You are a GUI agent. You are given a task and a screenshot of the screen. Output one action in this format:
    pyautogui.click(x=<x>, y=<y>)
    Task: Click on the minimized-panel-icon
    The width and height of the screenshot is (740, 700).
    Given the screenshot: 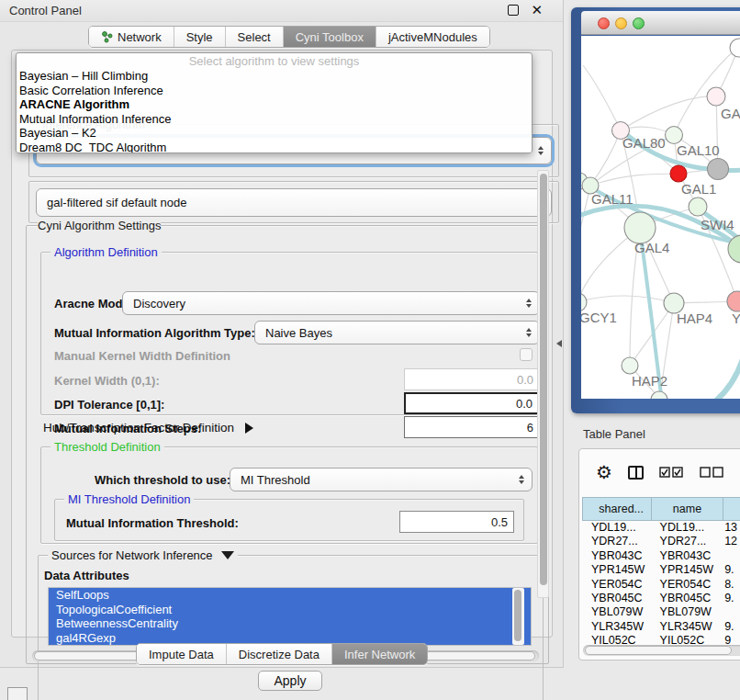 What is the action you would take?
    pyautogui.click(x=17, y=694)
    